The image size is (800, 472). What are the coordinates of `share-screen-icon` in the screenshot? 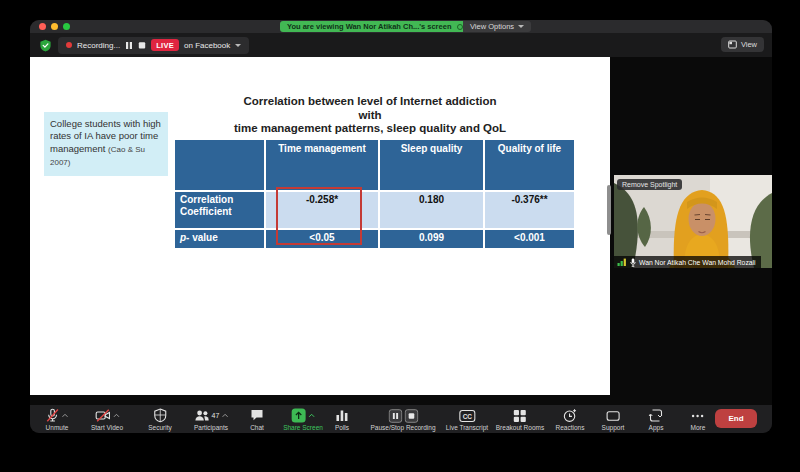 It's located at (298, 416).